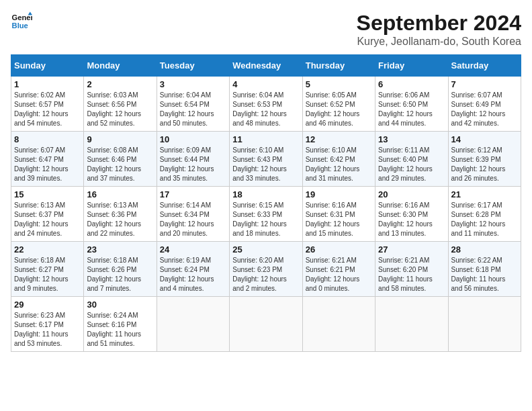 Image resolution: width=532 pixels, height=411 pixels. Describe the element at coordinates (193, 109) in the screenshot. I see `day-info: Sunrise: 6:04 AMSunset: 6:54 PMDaylight:…` at that location.